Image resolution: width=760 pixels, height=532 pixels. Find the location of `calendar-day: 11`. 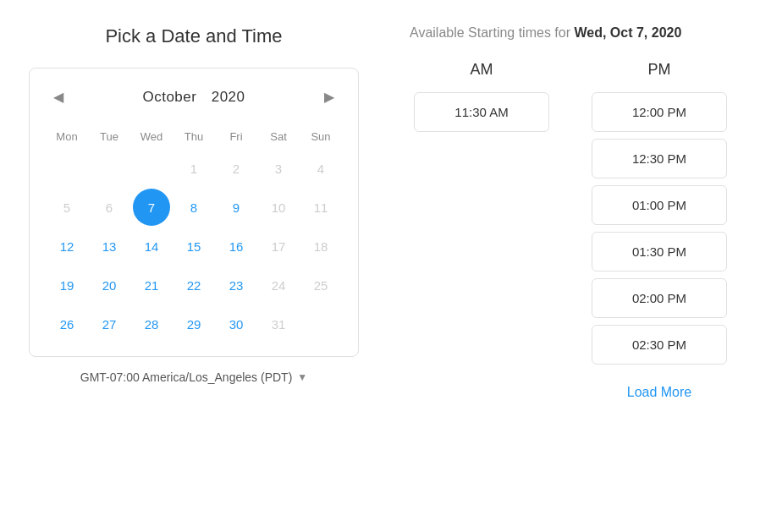

calendar-day: 11 is located at coordinates (321, 207).